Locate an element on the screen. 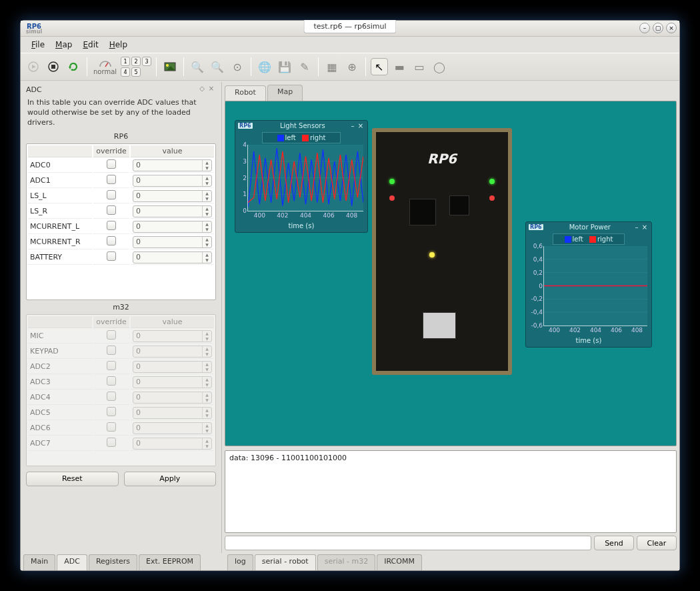  grid-button: ▦ is located at coordinates (332, 67).